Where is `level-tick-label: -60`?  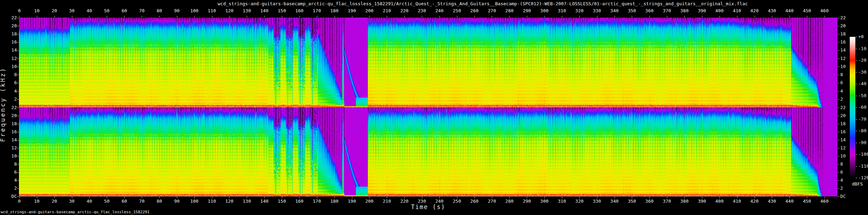
level-tick-label: -60 is located at coordinates (863, 107).